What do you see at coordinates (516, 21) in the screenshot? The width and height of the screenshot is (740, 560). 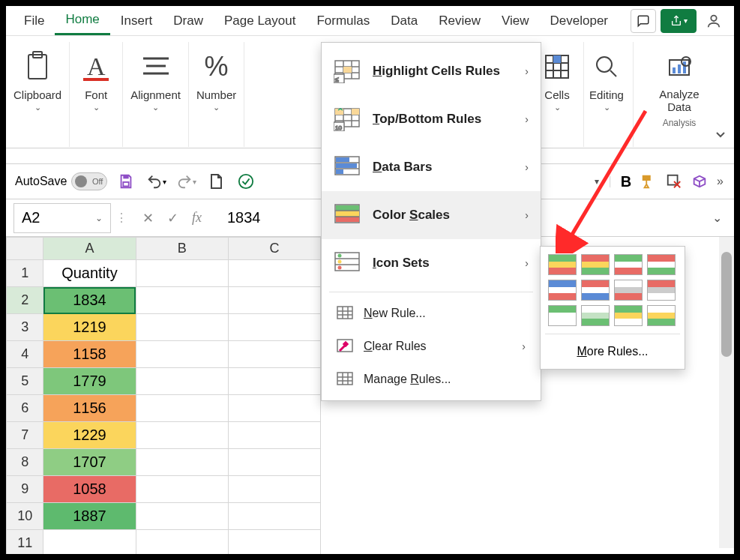 I see `tab-view: View` at bounding box center [516, 21].